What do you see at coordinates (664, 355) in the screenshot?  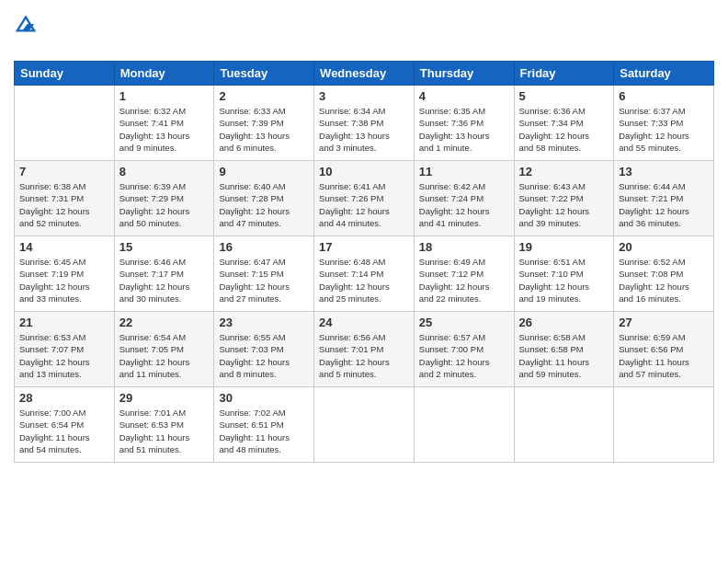 I see `day-info: Sunrise: 6:59 AM Sunset: 6:56 PM Dayligh…` at bounding box center [664, 355].